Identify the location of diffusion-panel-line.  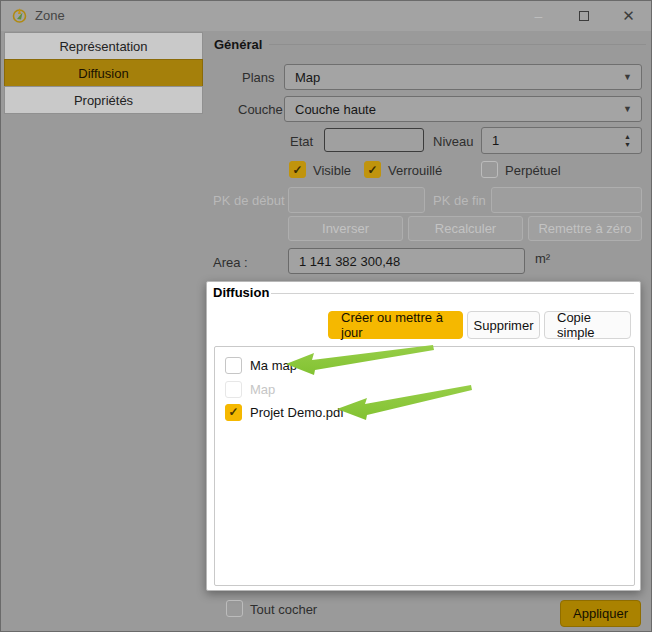
(452, 294).